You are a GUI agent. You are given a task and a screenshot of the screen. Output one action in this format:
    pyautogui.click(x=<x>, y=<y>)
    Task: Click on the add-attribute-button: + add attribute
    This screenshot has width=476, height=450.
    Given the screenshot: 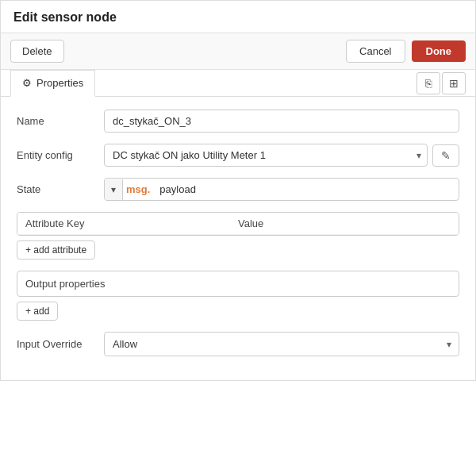 What is the action you would take?
    pyautogui.click(x=56, y=250)
    